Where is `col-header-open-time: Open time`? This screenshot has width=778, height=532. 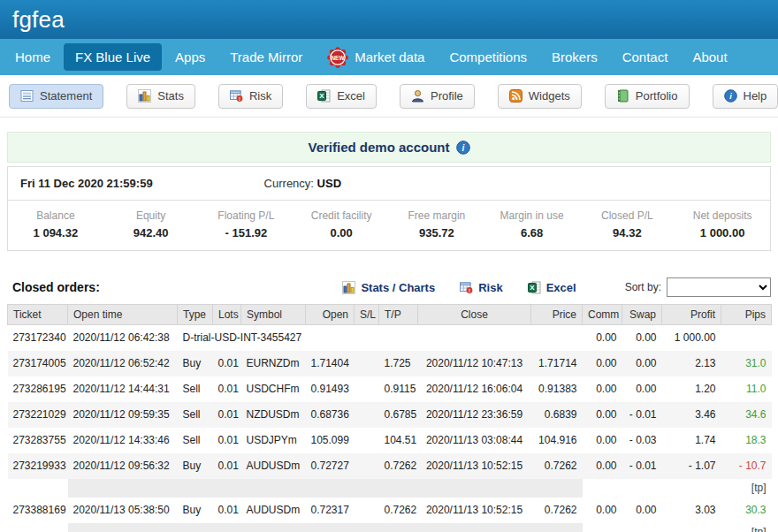 col-header-open-time: Open time is located at coordinates (123, 315).